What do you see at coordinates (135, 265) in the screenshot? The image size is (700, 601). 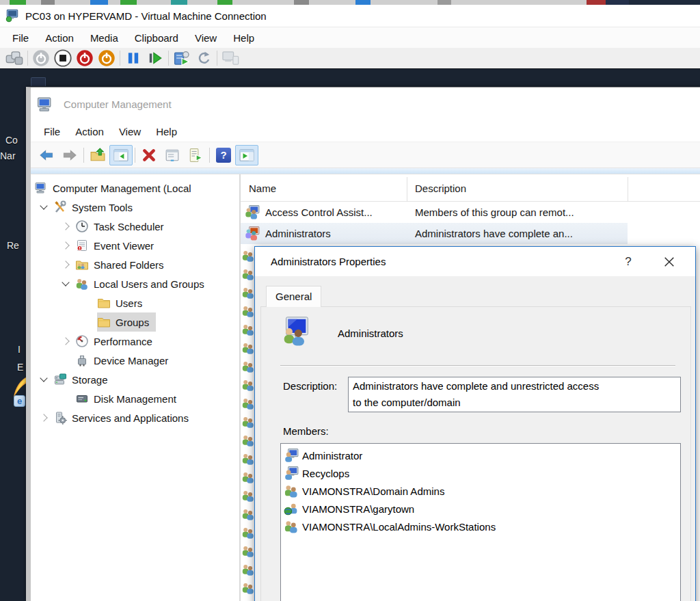 I see `tree-item-shared-folders: Shared Folders` at bounding box center [135, 265].